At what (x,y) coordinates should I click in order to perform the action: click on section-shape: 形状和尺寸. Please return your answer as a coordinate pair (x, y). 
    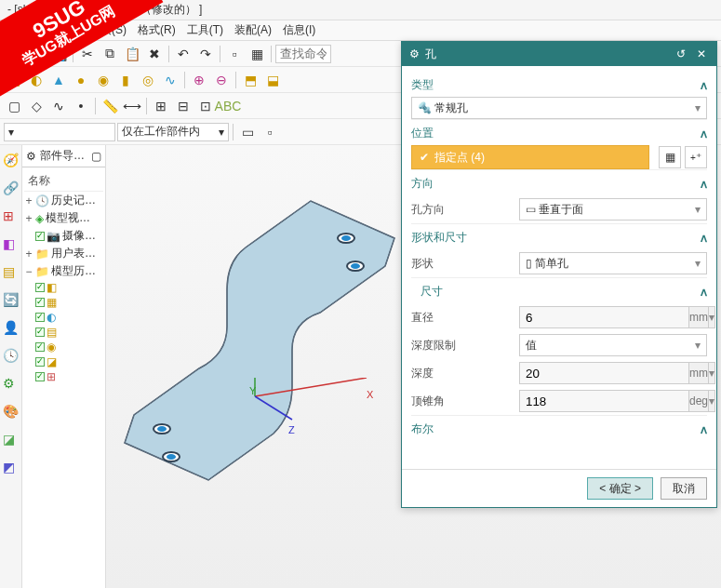
    Looking at the image, I should click on (439, 238).